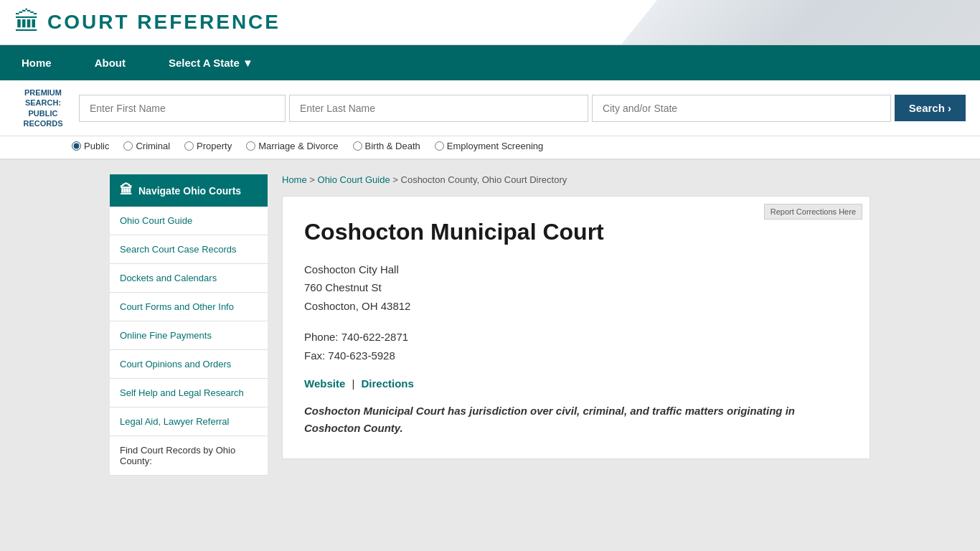 This screenshot has width=980, height=551. I want to click on courthouse-small-icon: 🏛, so click(126, 191).